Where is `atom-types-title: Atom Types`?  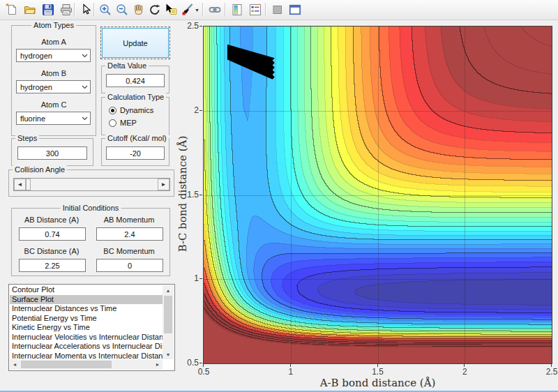
atom-types-title: Atom Types is located at coordinates (54, 25).